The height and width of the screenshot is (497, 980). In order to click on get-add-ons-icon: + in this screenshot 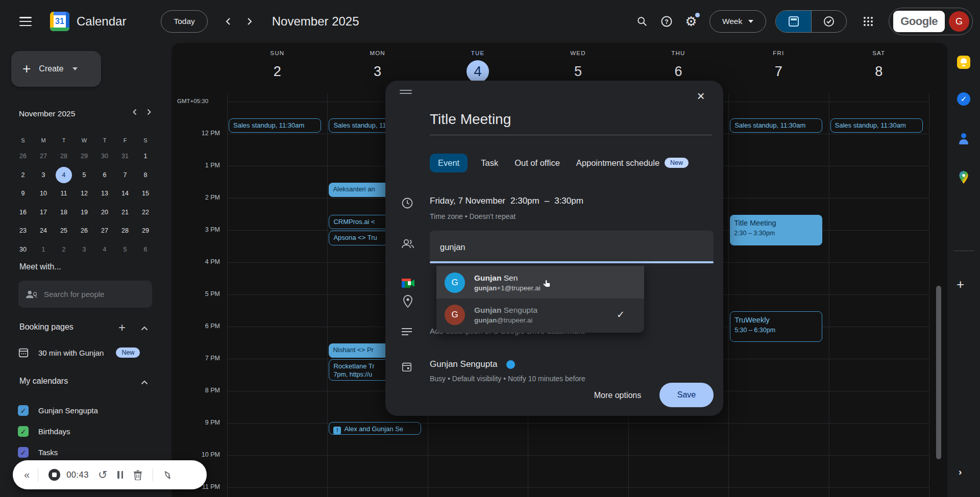, I will do `click(961, 285)`.